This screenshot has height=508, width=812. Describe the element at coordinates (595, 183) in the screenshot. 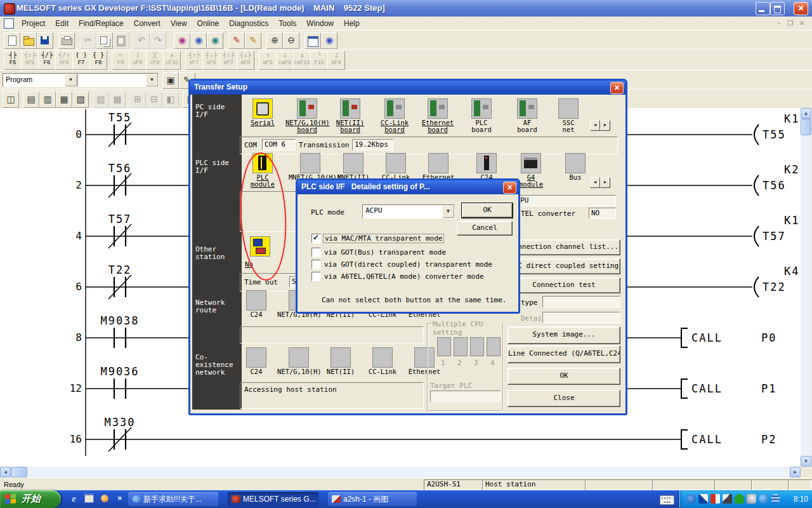

I see `plc-row-scroll-left-icon: ◄` at that location.